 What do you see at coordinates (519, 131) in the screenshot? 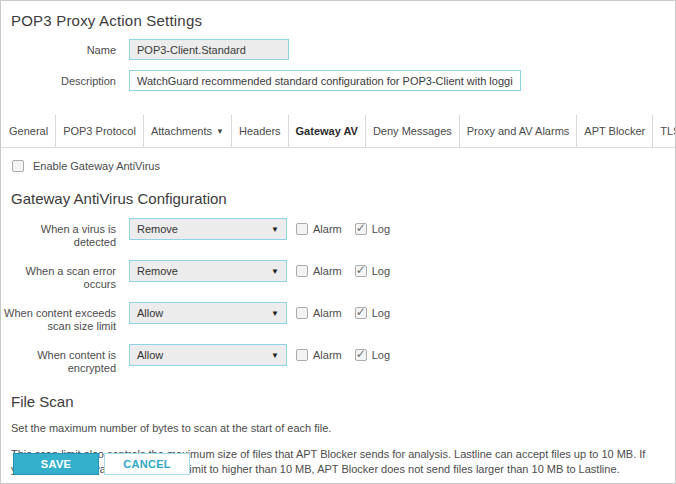
I see `tab-proxy-and-av-alarms: Proxy and AV Alarms` at bounding box center [519, 131].